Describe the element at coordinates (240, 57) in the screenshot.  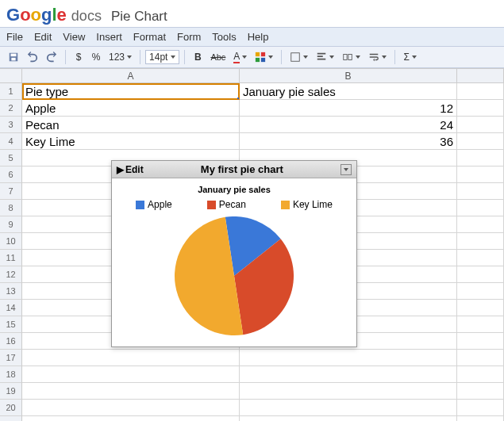
I see `text-color-button: A` at that location.